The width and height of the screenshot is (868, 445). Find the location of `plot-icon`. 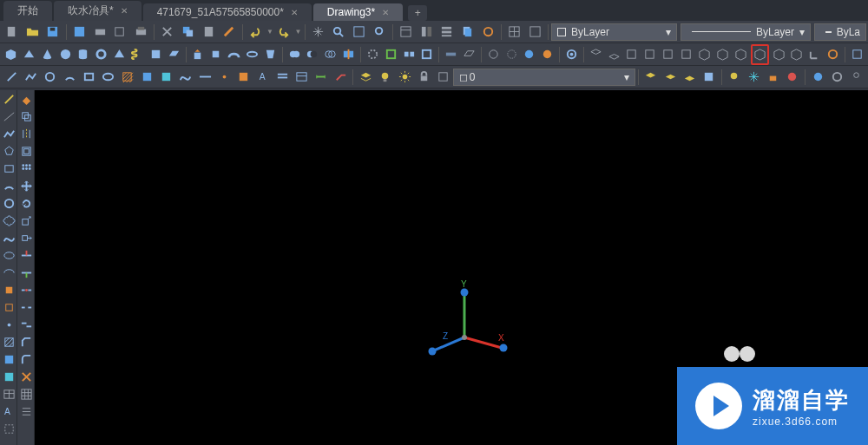

plot-icon is located at coordinates (100, 32).